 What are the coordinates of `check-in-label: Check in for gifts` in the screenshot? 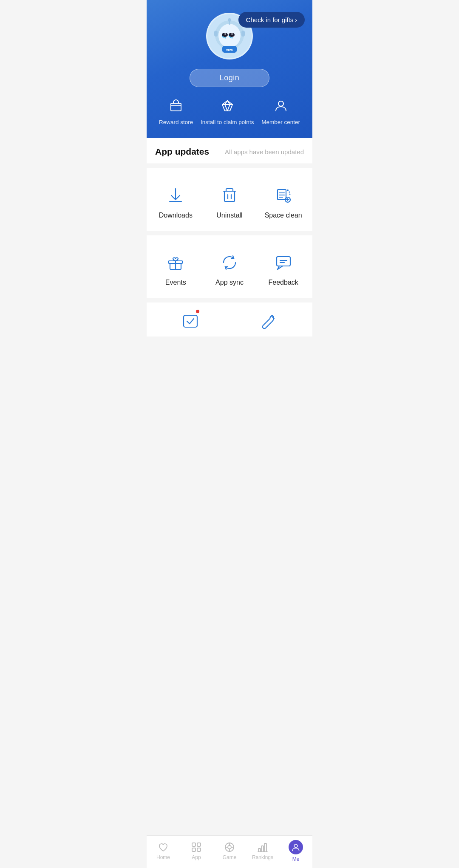 It's located at (270, 20).